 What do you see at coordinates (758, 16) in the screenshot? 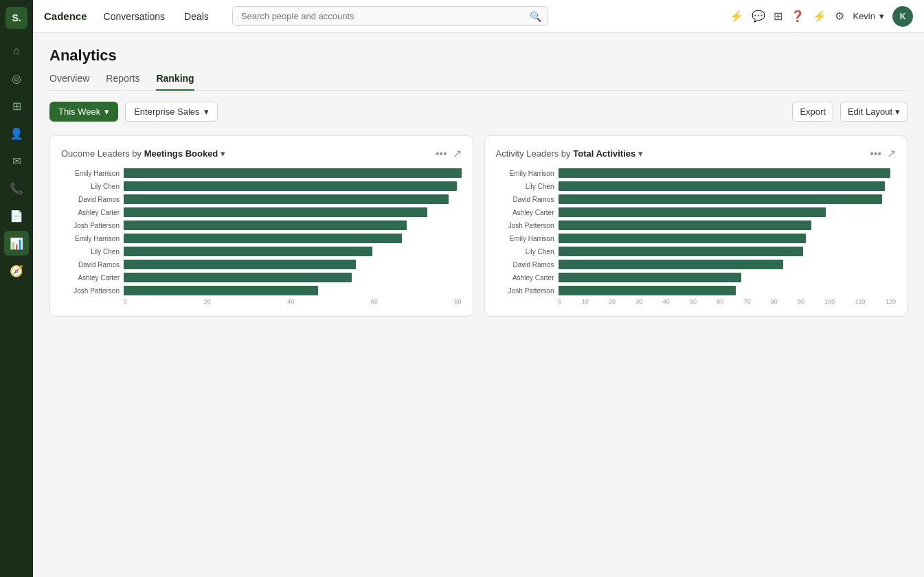
I see `chat-icon: 💬` at bounding box center [758, 16].